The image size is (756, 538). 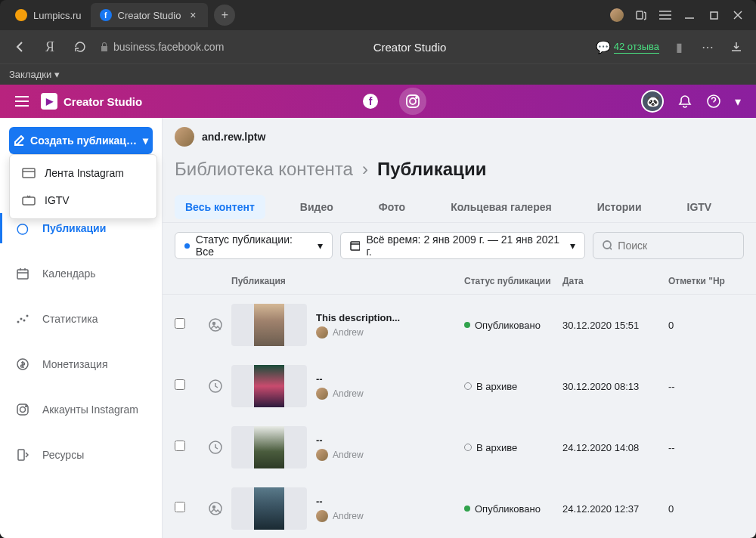 What do you see at coordinates (80, 47) in the screenshot?
I see `reload-button` at bounding box center [80, 47].